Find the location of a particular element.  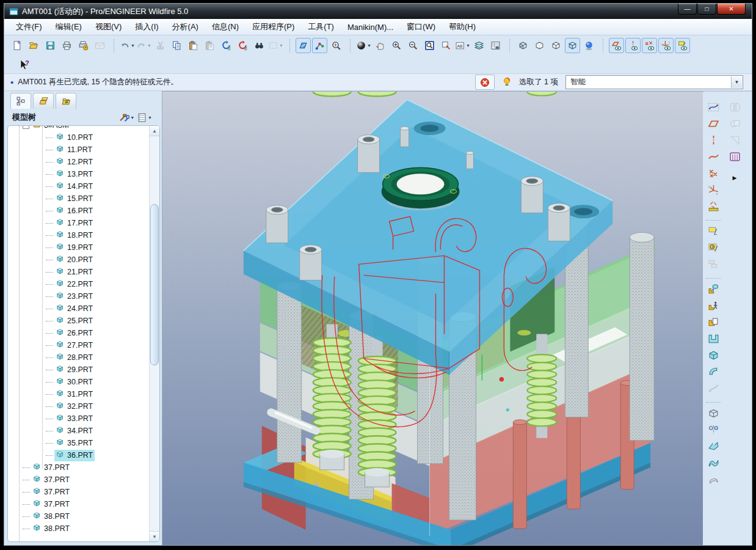

datum-axis-tool-button is located at coordinates (713, 141).